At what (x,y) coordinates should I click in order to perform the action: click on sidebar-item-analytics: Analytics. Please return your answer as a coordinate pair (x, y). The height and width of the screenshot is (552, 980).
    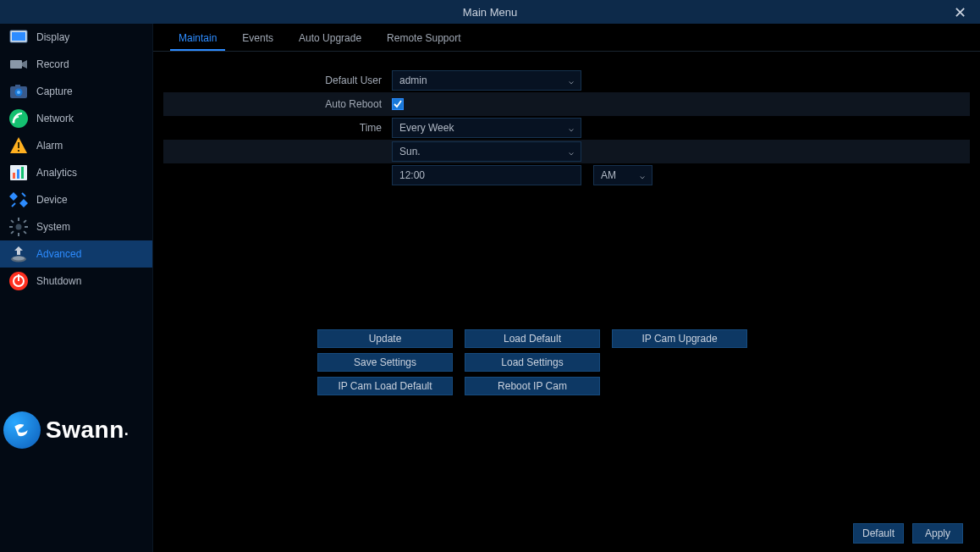
    Looking at the image, I should click on (76, 173).